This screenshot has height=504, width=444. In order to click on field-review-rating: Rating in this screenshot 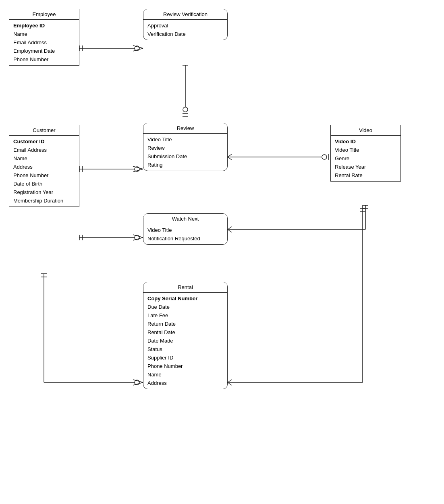, I will do `click(185, 165)`.